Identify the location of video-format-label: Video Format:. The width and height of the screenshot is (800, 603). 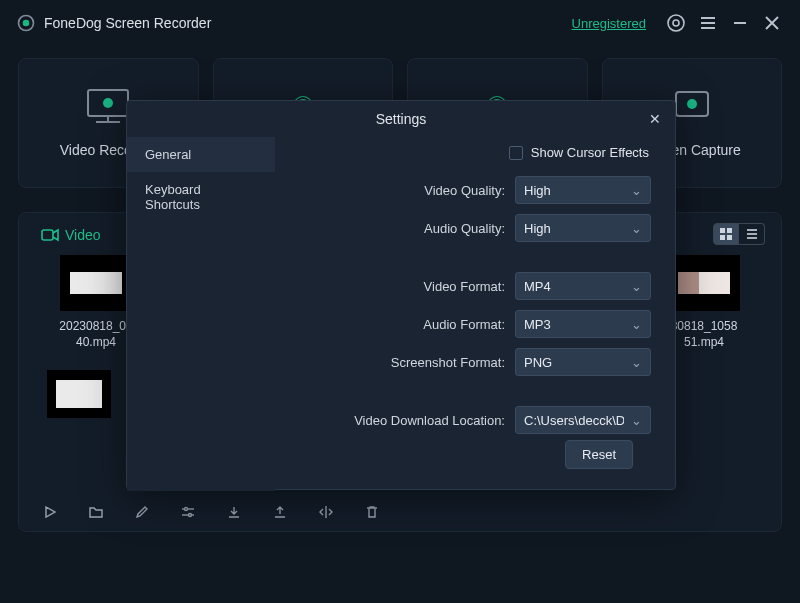
(464, 286).